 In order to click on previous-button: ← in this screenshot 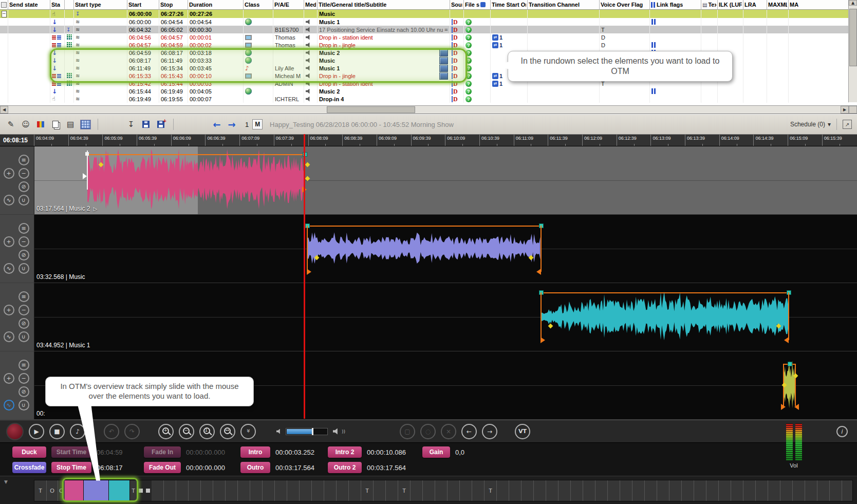, I will do `click(469, 432)`.